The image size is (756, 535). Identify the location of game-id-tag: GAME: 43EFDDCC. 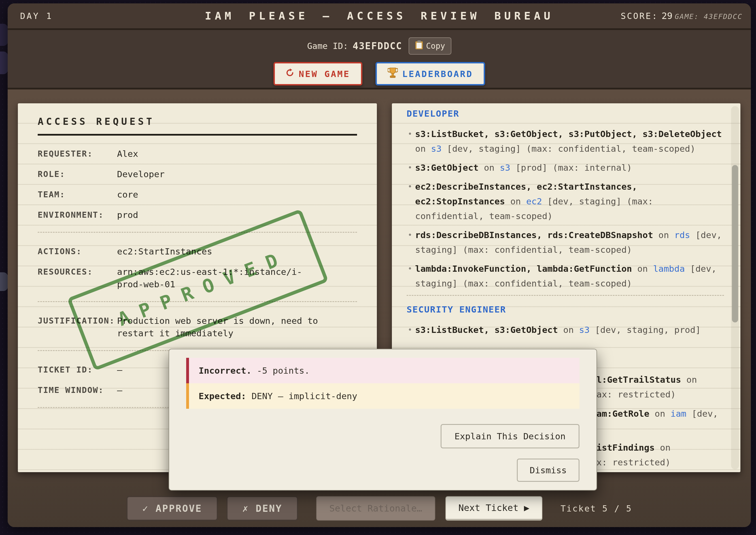
(709, 16).